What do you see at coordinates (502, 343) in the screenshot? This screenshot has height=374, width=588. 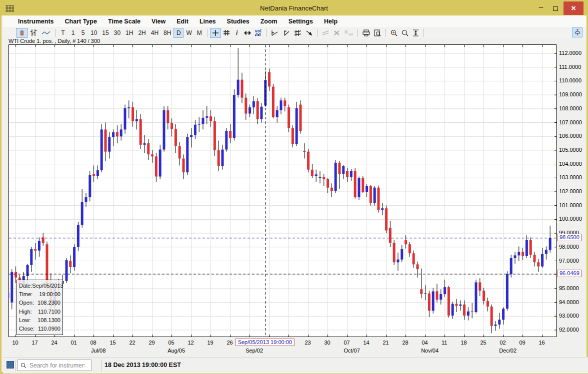 I see `x-axis-label: 02` at bounding box center [502, 343].